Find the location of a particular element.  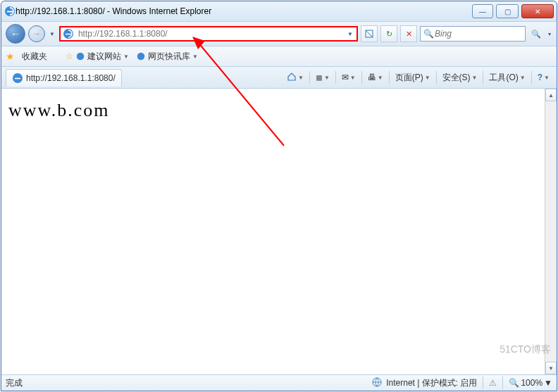

print-button: 🖶 ▼ is located at coordinates (376, 77).